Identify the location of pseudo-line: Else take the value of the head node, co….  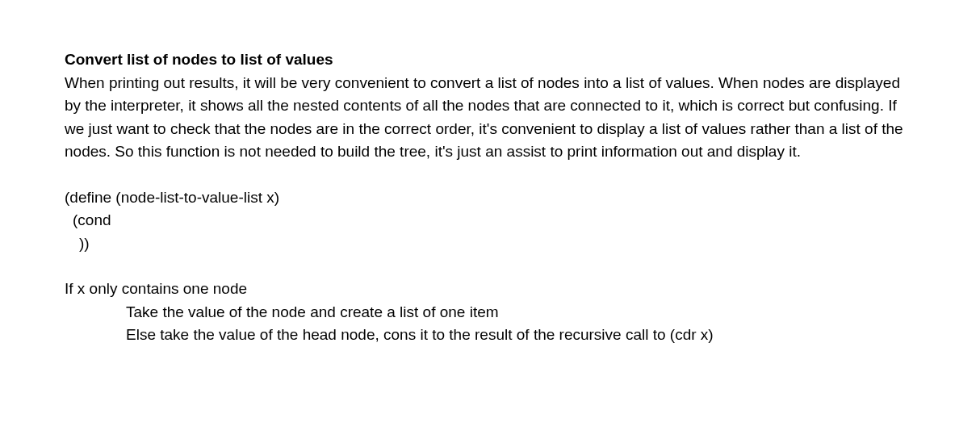
(490, 336).